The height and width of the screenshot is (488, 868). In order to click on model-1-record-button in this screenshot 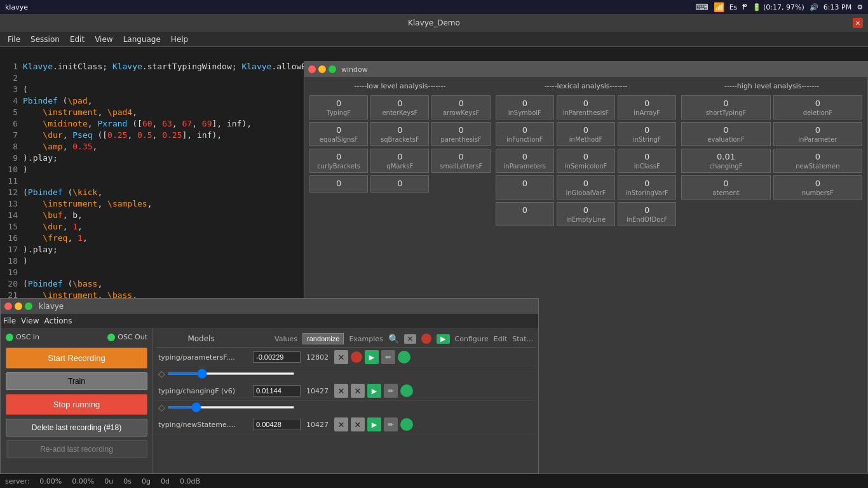, I will do `click(356, 357)`.